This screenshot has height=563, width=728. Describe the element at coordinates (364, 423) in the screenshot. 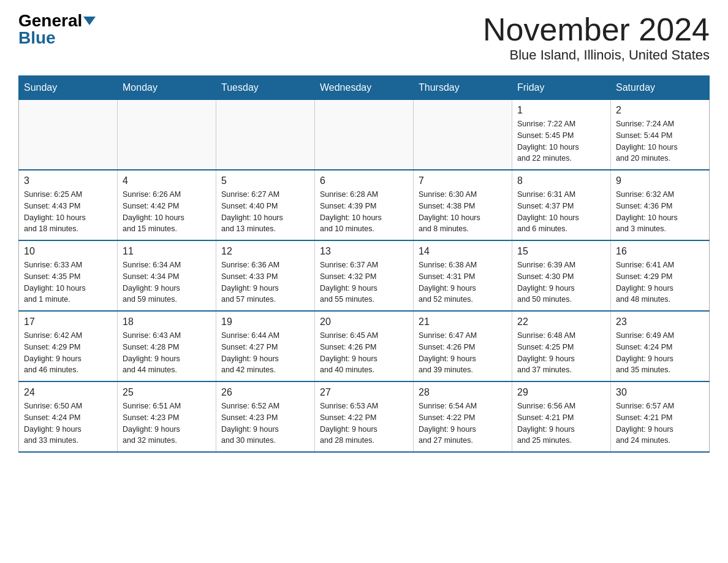

I see `day-info: Sunrise: 6:53 AMSunset: 4:22 PMDaylight:…` at that location.